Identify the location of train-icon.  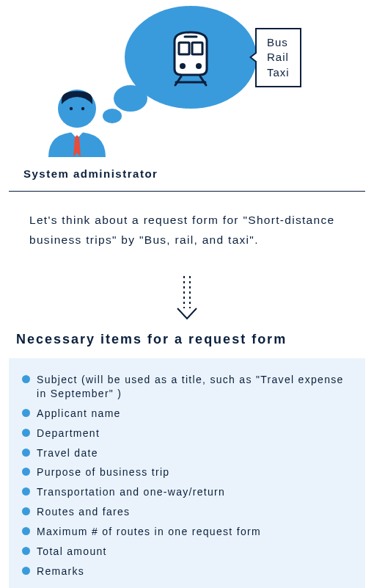
(191, 57).